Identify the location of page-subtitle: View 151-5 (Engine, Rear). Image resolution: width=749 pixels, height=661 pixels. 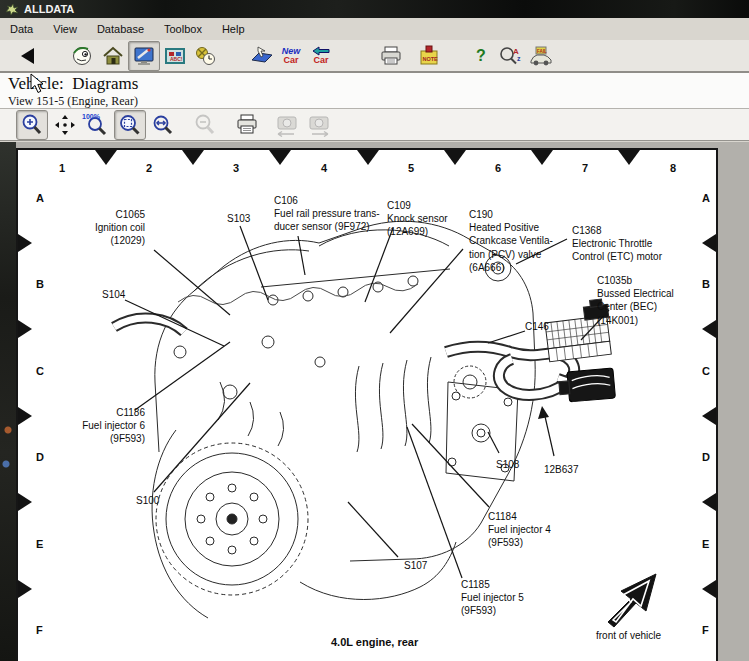
(73, 102).